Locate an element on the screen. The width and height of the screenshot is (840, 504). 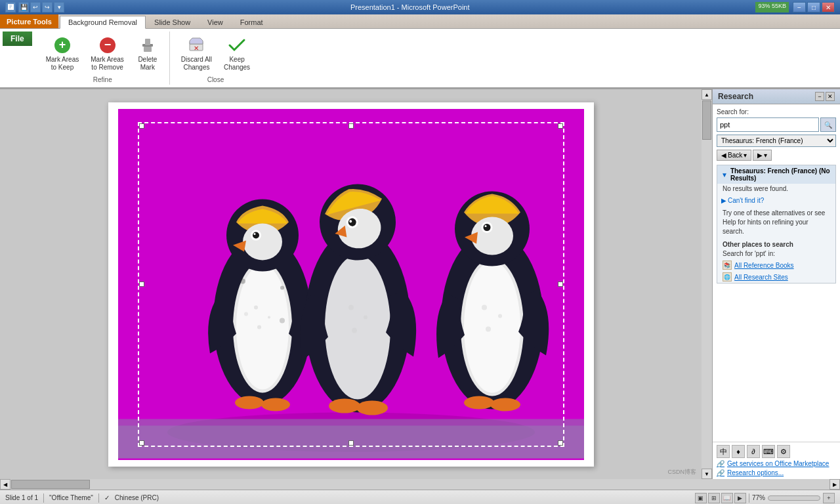
back-button: ◀ Back ▾ is located at coordinates (734, 155).